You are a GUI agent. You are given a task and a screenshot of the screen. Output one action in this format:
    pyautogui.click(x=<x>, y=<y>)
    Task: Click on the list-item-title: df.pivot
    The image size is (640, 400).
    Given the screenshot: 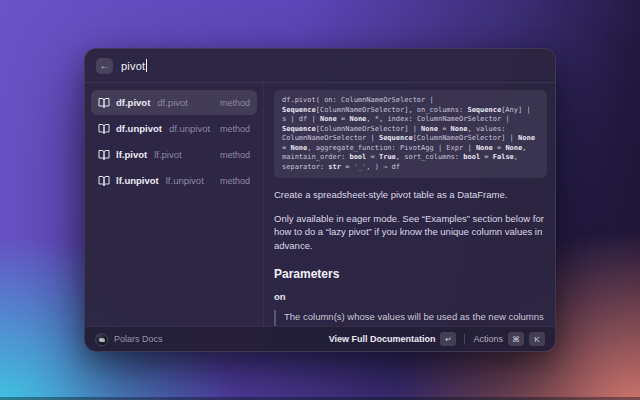 What is the action you would take?
    pyautogui.click(x=133, y=102)
    